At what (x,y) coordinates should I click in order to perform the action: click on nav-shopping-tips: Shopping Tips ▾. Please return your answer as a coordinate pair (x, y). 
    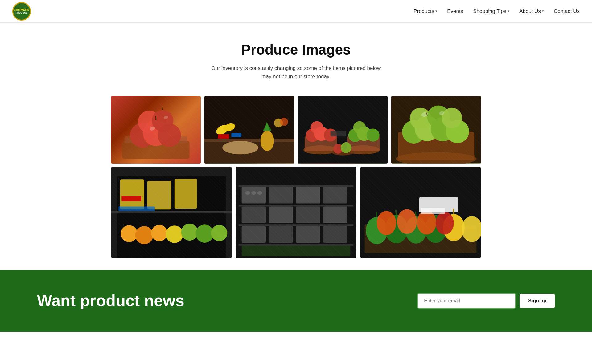
    Looking at the image, I should click on (491, 11).